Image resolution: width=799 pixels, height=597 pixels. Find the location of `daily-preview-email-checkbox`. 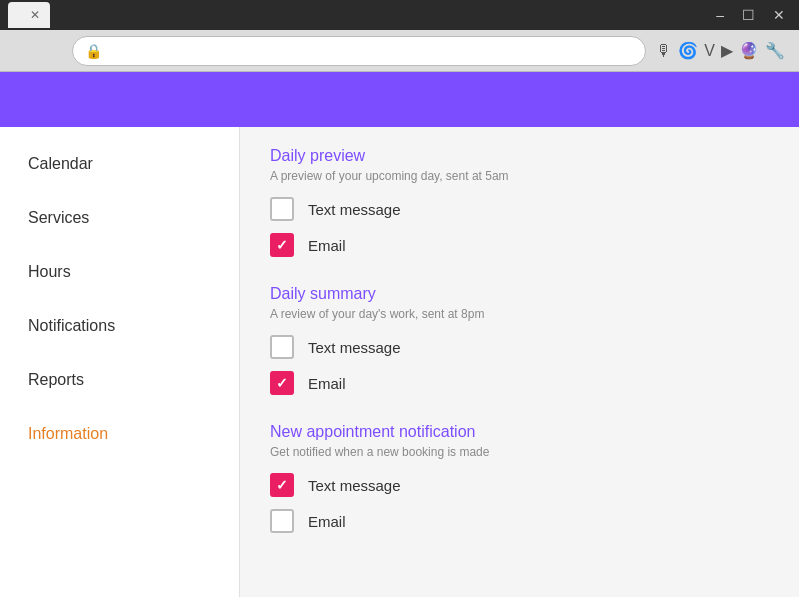

daily-preview-email-checkbox is located at coordinates (282, 245).